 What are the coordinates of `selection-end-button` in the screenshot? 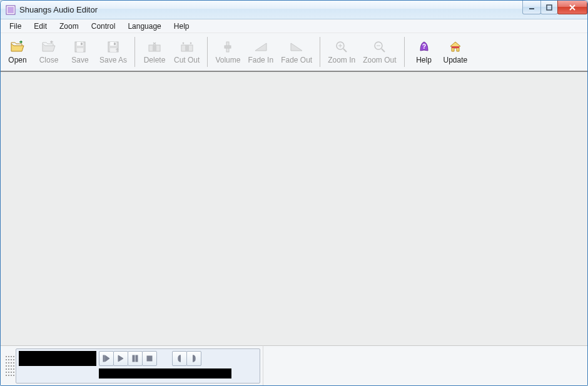 It's located at (194, 358).